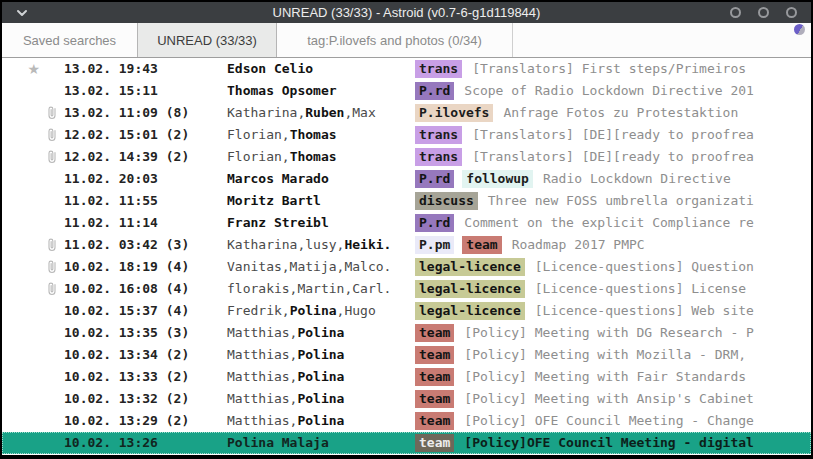 Image resolution: width=813 pixels, height=459 pixels. I want to click on email-row: 13.02. 15:11 Thomas Opsomer P.rdScope of…, so click(406, 91).